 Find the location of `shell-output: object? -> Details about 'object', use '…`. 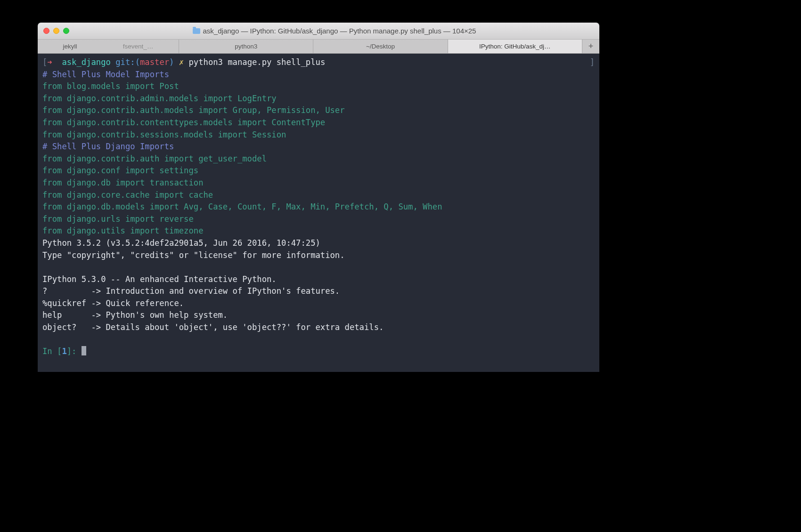

shell-output: object? -> Details about 'object', use '… is located at coordinates (213, 327).